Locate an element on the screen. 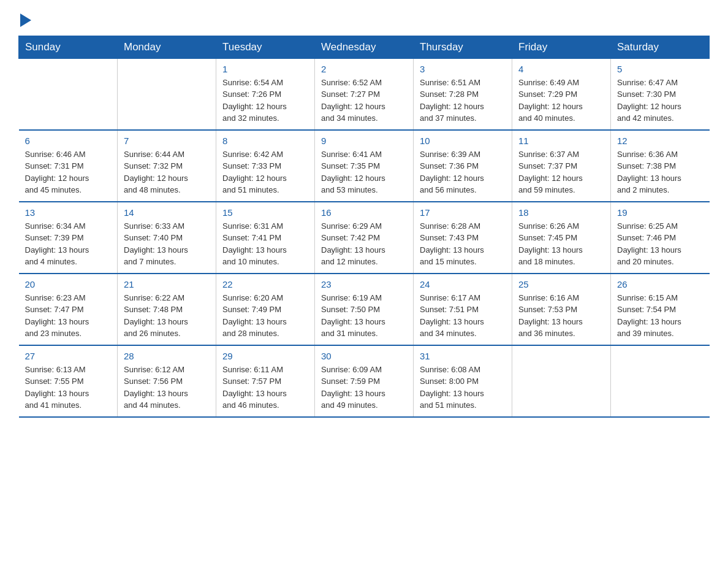  day-cell: 7Sunrise: 6:44 AM Sunset: 7:32 PM Daylig… is located at coordinates (167, 166).